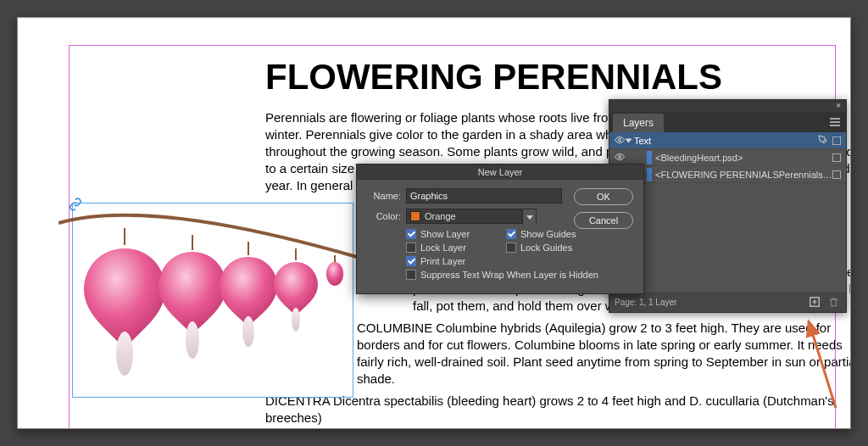  I want to click on color-swatch-icon, so click(415, 216).